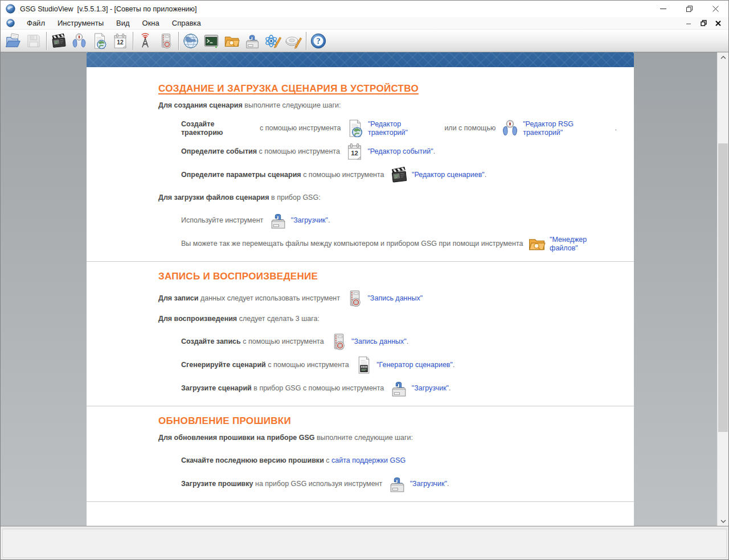 The height and width of the screenshot is (560, 729). I want to click on window-controls, so click(689, 9).